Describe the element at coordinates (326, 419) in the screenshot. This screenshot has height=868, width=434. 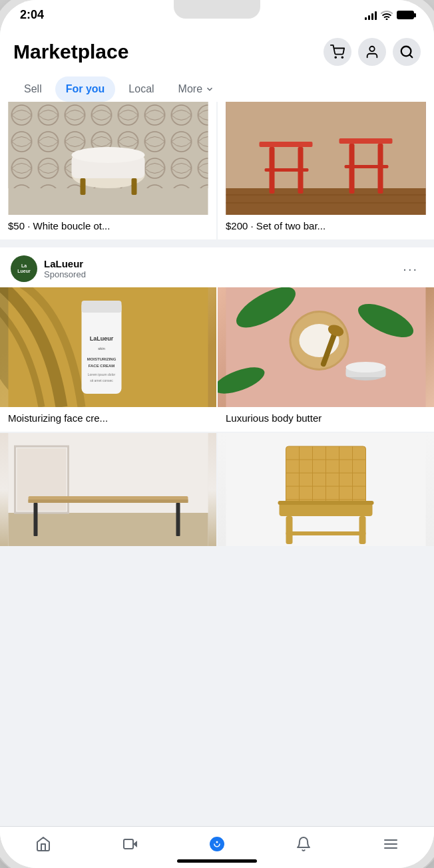
I see `body-butter-name: Luxurious body butter` at that location.